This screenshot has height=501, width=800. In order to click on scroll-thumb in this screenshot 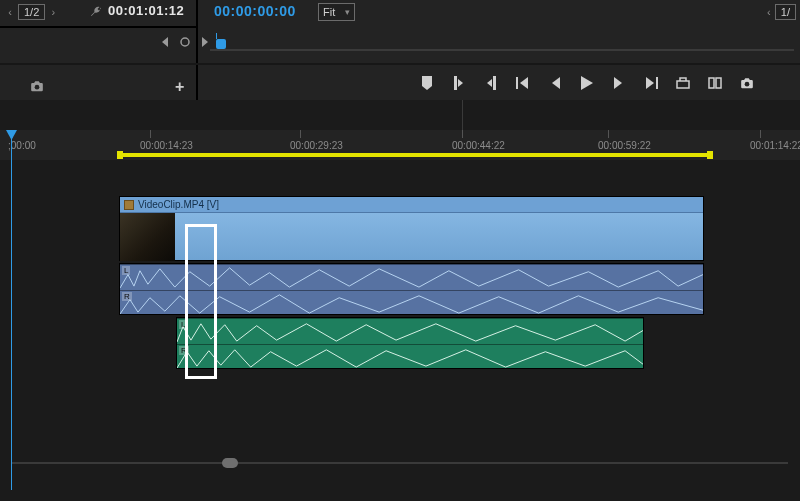, I will do `click(230, 463)`.